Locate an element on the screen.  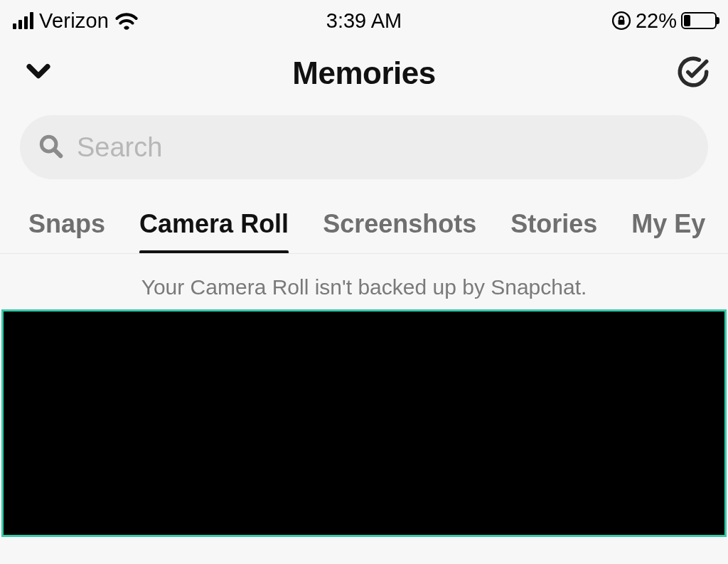
battery-fill is located at coordinates (687, 21).